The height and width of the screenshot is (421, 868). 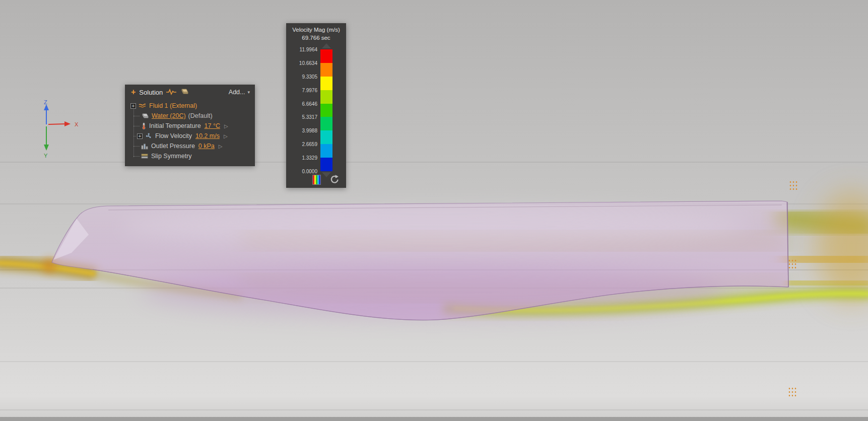 I want to click on velocity-legend-panel: Velocity Mag (m/s) 69.766 sec 11.996410.…, so click(x=316, y=106).